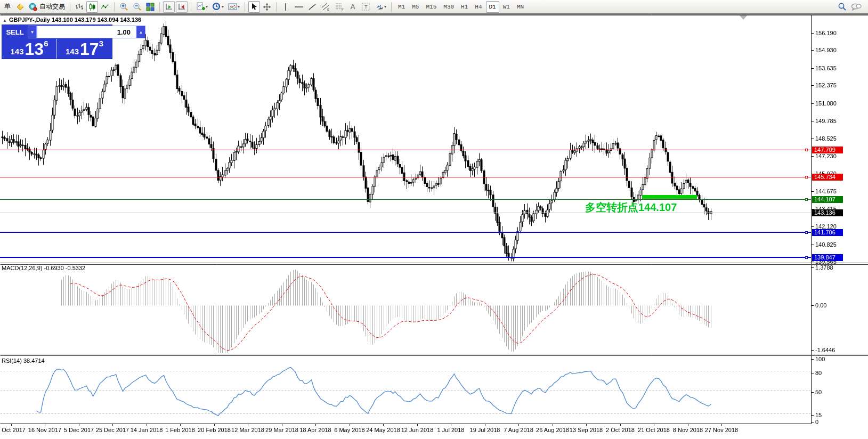  Describe the element at coordinates (105, 7) in the screenshot. I see `line-chart-icon` at that location.